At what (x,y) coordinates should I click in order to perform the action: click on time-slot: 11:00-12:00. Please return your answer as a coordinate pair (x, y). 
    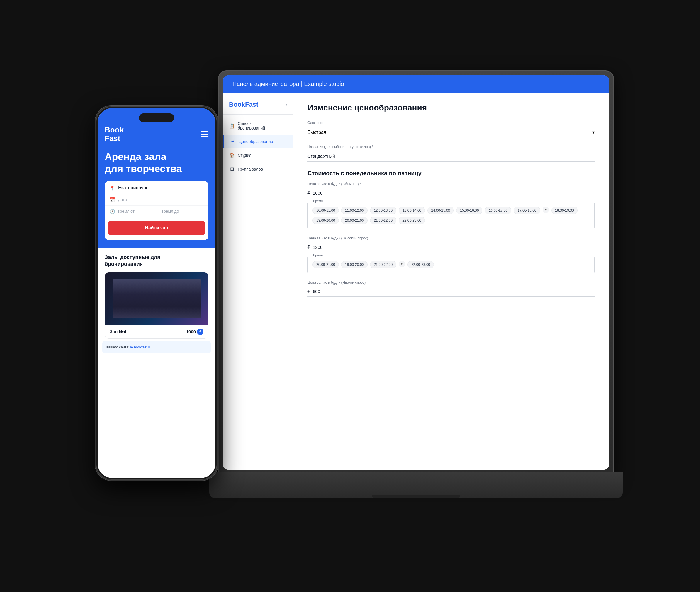
    Looking at the image, I should click on (355, 210).